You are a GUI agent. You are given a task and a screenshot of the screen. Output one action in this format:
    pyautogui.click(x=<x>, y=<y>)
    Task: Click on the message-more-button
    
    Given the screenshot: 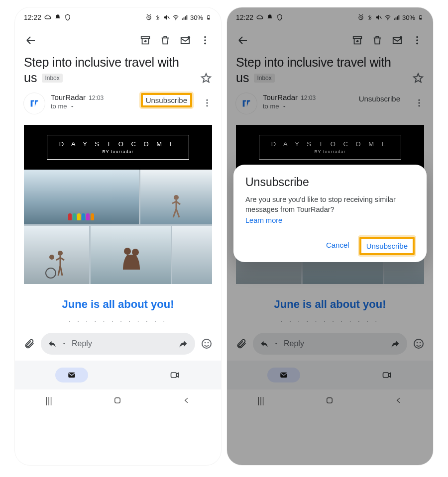 What is the action you would take?
    pyautogui.click(x=207, y=103)
    